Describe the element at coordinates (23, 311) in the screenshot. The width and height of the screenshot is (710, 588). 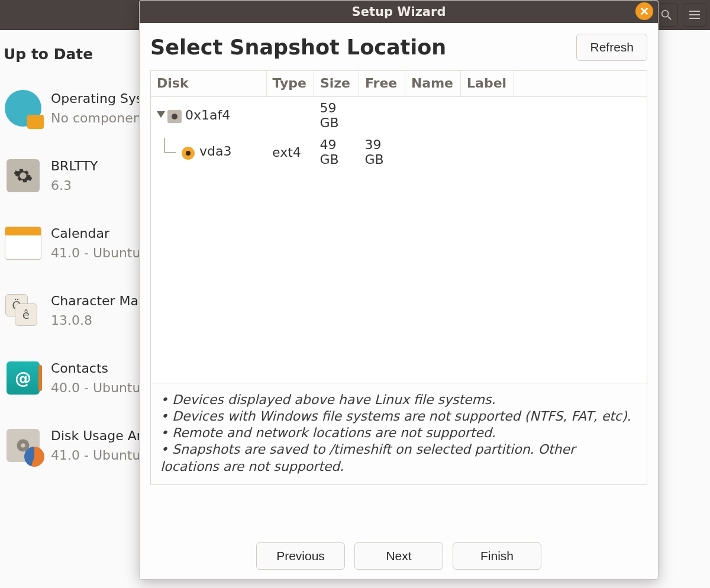
I see `charmap-icon: Öê` at that location.